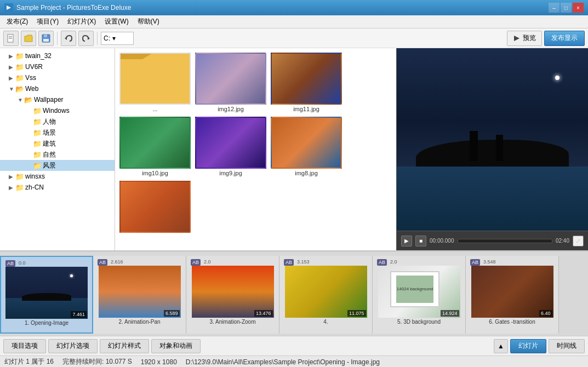 The image size is (588, 367). What do you see at coordinates (58, 149) in the screenshot?
I see `file-tree: ▶ 📁 twain_32 ▶ 📁 UV6R ▶ 📁 Vss ▼ 📂 Web ▼ …` at bounding box center [58, 149].